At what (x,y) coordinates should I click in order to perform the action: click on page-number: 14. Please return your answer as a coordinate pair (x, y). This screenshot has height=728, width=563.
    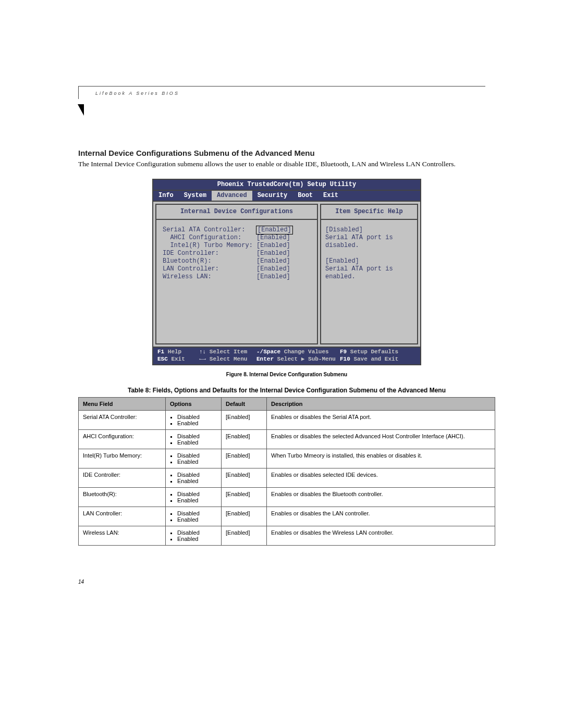
    Looking at the image, I should click on (81, 582).